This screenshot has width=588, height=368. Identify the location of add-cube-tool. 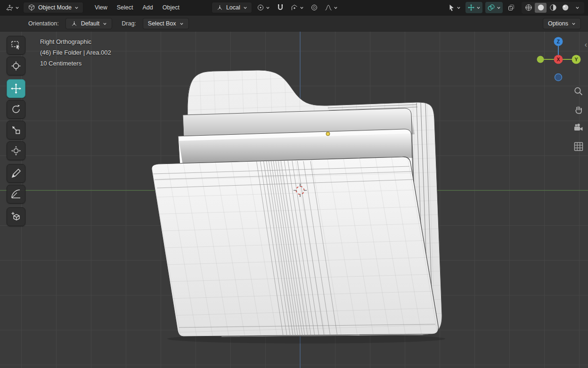
(16, 217).